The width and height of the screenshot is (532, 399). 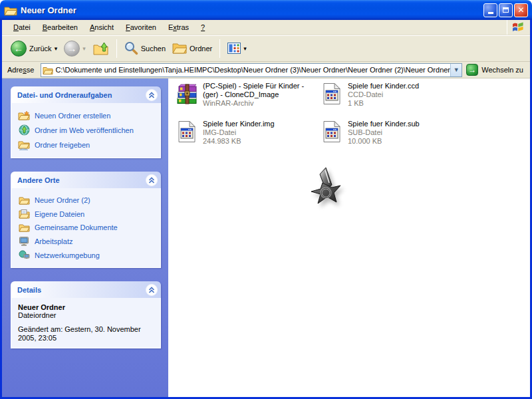 What do you see at coordinates (491, 11) in the screenshot?
I see `minimize-button` at bounding box center [491, 11].